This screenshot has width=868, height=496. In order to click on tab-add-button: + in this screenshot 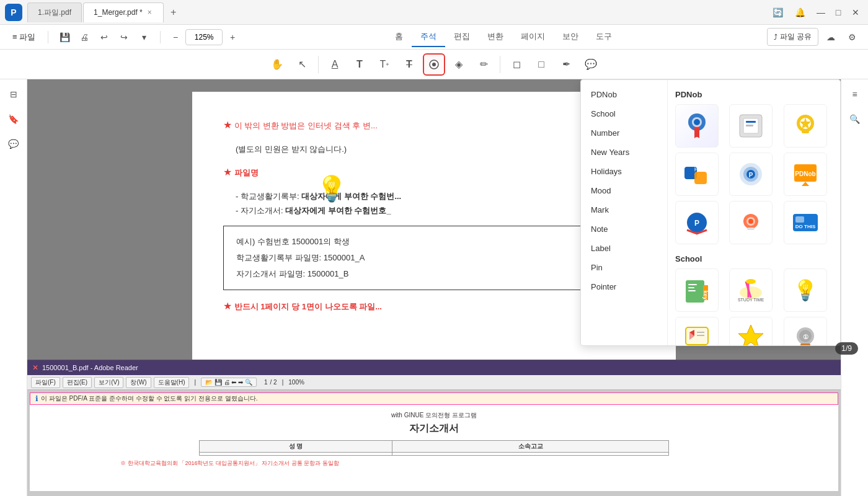, I will do `click(174, 12)`.